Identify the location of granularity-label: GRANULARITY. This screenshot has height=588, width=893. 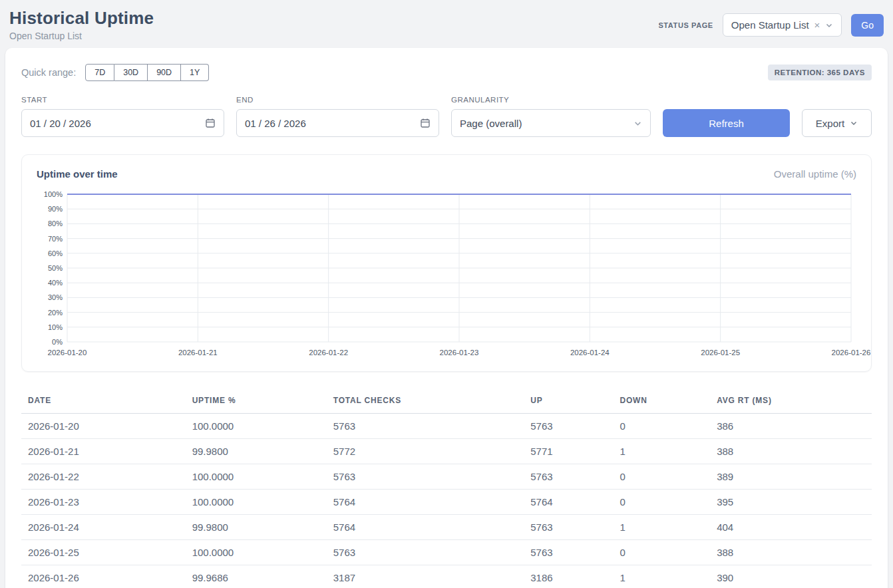
(551, 100).